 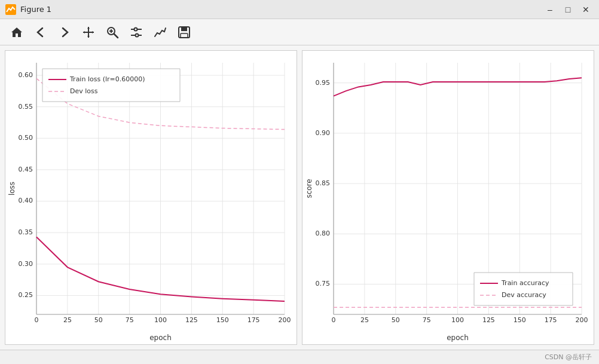 I want to click on window-controls: – □ ✕, so click(x=568, y=10).